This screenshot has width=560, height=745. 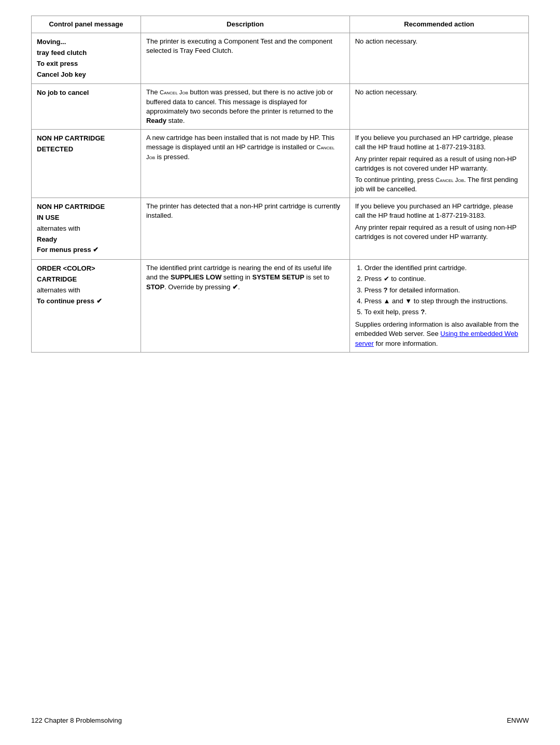 I want to click on table-row: NON HP CARTRIDGE IN USE alternates with …, so click(x=280, y=229).